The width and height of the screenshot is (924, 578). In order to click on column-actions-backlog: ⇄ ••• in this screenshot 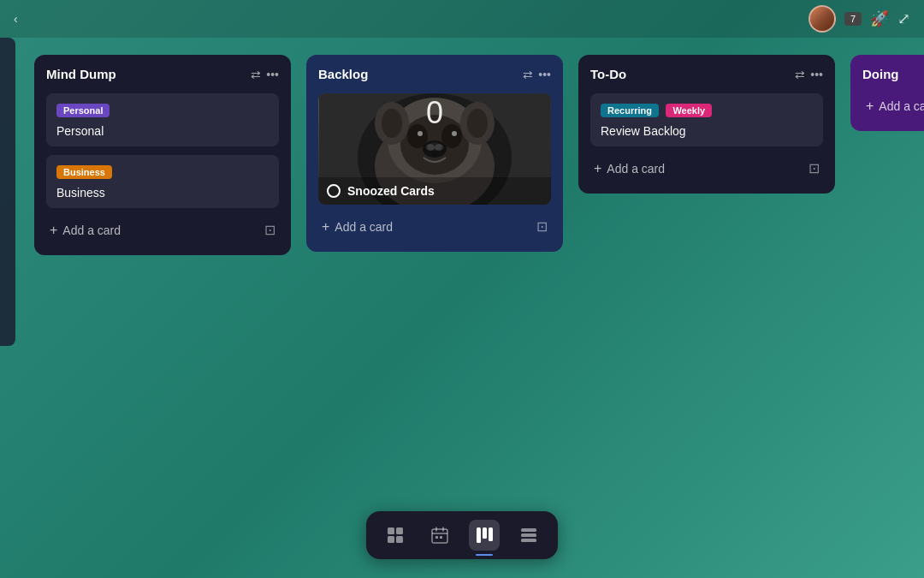, I will do `click(537, 74)`.